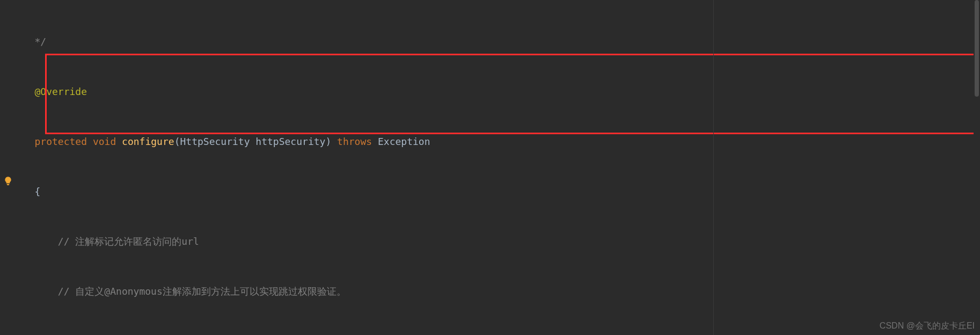 This screenshot has width=980, height=335. Describe the element at coordinates (331, 142) in the screenshot. I see `punct-token: )` at that location.